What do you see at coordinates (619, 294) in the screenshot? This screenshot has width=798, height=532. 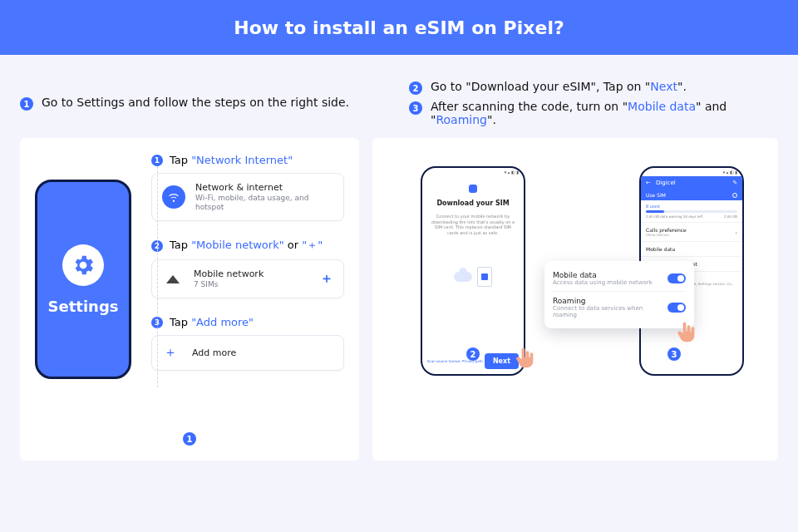 I see `popup-toggles: Mobile dataAccess data using mobile netw…` at bounding box center [619, 294].